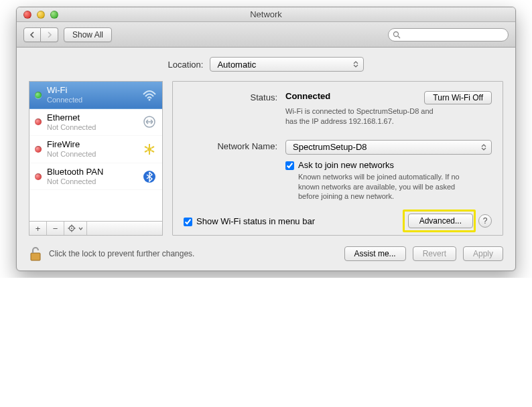  Describe the element at coordinates (149, 122) in the screenshot. I see `ethernet-icon` at that location.